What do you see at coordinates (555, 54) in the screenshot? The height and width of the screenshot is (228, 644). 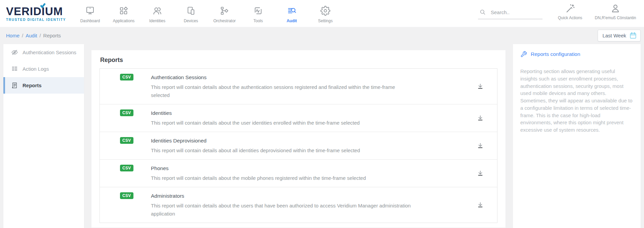 I see `reports-configuration-label: Reports configuration` at bounding box center [555, 54].